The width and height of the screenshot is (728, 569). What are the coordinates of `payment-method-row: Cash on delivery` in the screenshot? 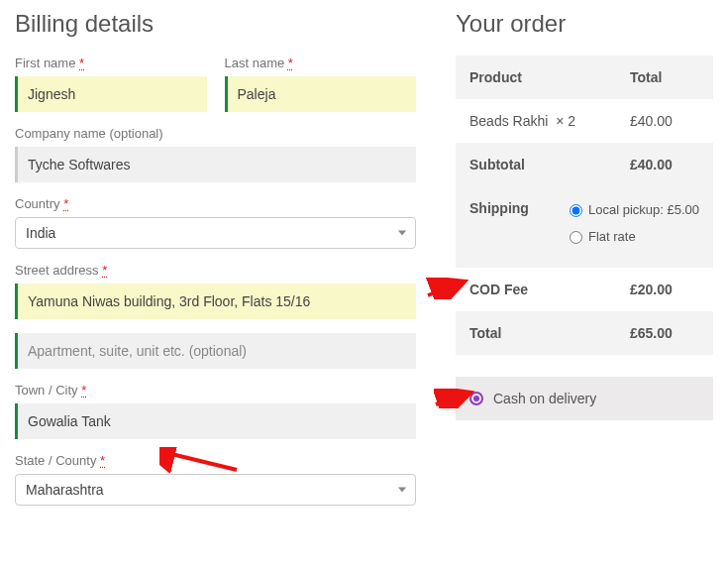 It's located at (584, 398).